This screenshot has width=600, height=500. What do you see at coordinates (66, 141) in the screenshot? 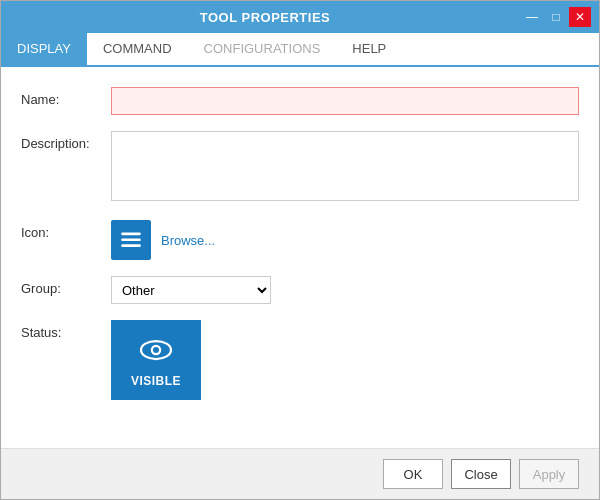
I see `description-label: Description:` at bounding box center [66, 141].